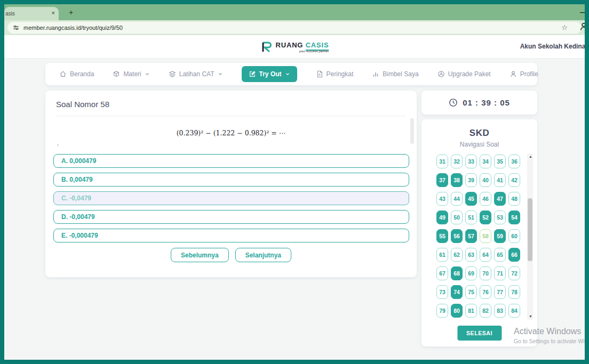 The height and width of the screenshot is (364, 589). Describe the element at coordinates (77, 74) in the screenshot. I see `nav-item-beranda: Beranda` at that location.